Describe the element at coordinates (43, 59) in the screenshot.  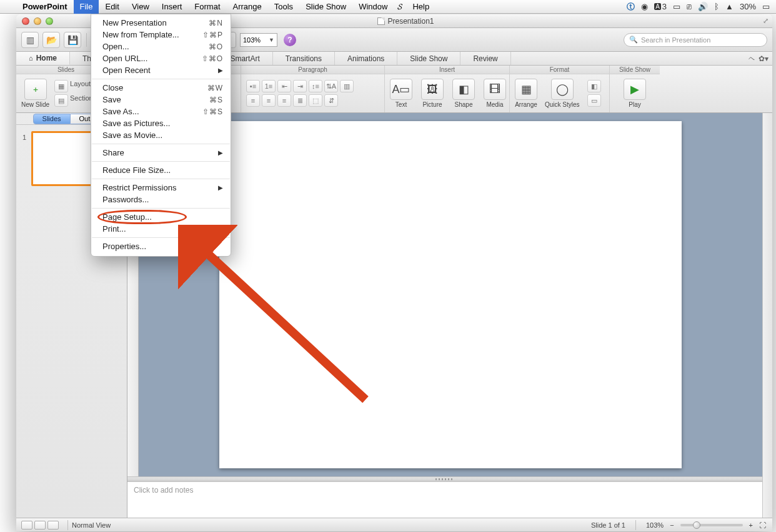
I see `ribbon-tab-home: ⌂Home` at that location.